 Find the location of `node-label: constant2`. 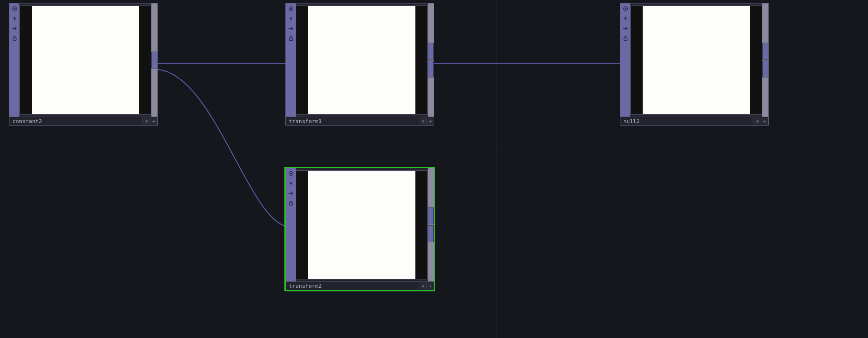

node-label: constant2 is located at coordinates (76, 121).